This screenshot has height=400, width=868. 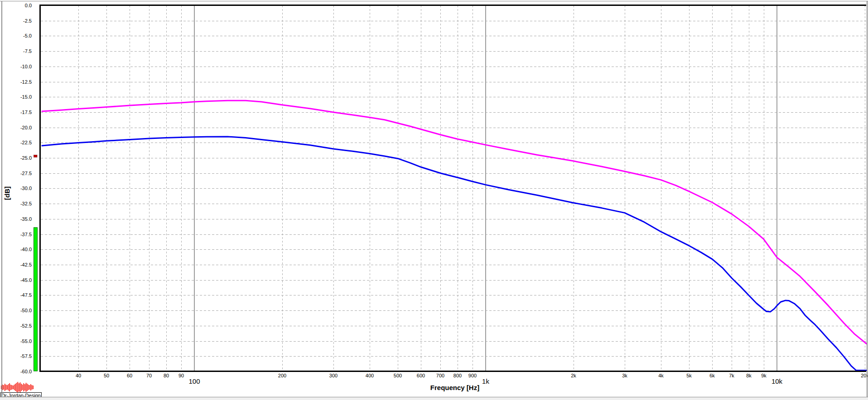 What do you see at coordinates (16, 310) in the screenshot?
I see `y-tick-label: -50.0` at bounding box center [16, 310].